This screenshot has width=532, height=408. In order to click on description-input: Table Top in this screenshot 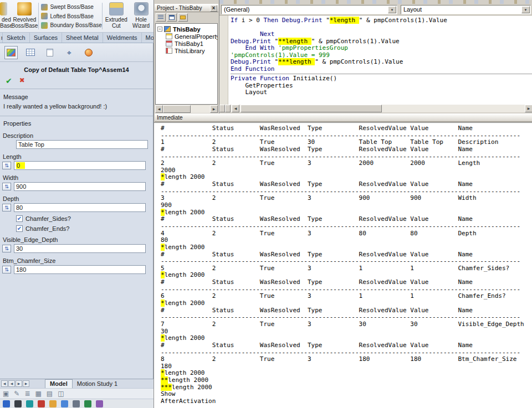, I will do `click(82, 144)`.